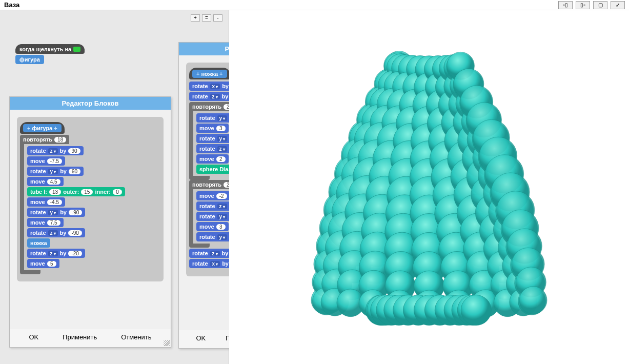 The width and height of the screenshot is (629, 364). I want to click on script-stack-1: +фигура+ повторять 18 rotate z by 90move…, so click(90, 199).